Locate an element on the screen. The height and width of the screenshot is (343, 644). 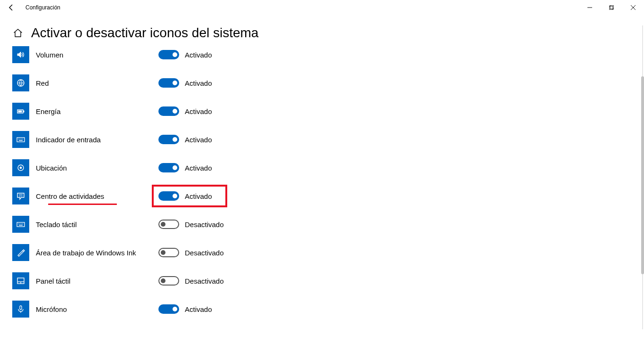
row-teclado: Teclado táctil Desactivado is located at coordinates (328, 224).